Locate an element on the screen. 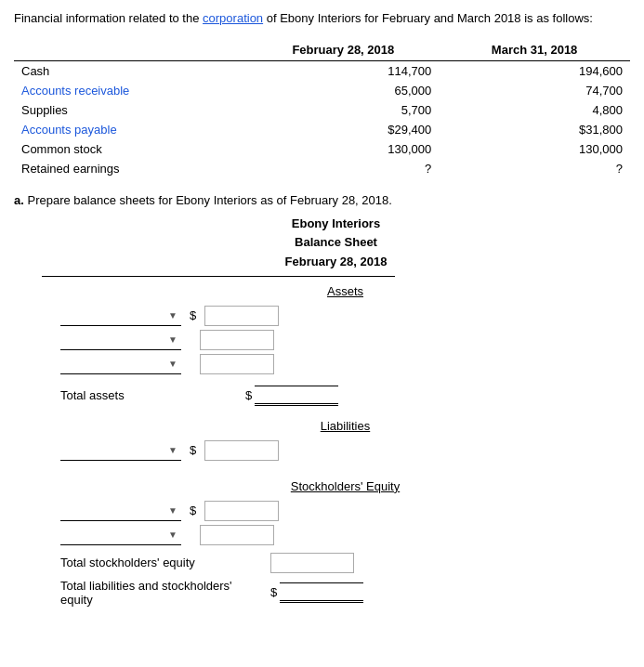 The height and width of the screenshot is (667, 644). table-row-mar: 130,000 is located at coordinates (534, 149).